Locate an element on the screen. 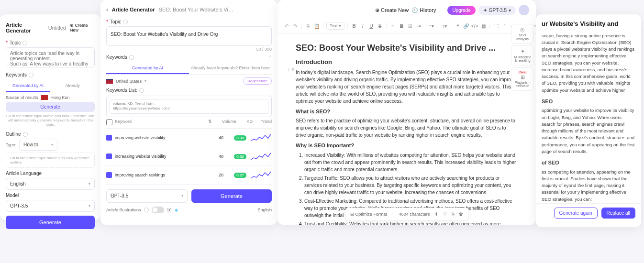  replace-all-button: Replace all is located at coordinates (618, 213).